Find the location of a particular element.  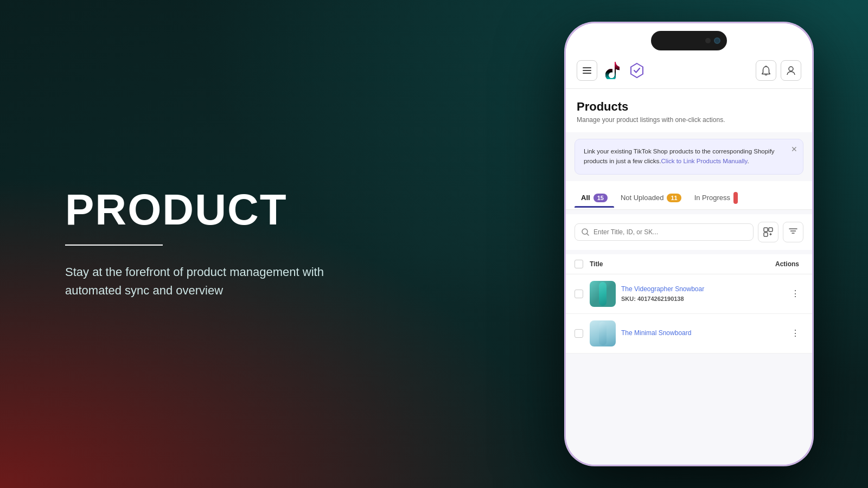

row2-checkbox-cell is located at coordinates (582, 333).